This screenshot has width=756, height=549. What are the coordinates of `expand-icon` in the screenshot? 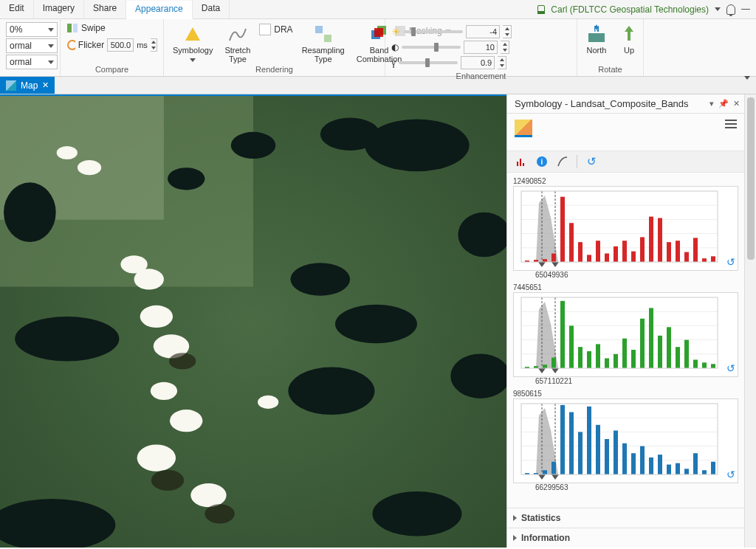 It's located at (515, 538).